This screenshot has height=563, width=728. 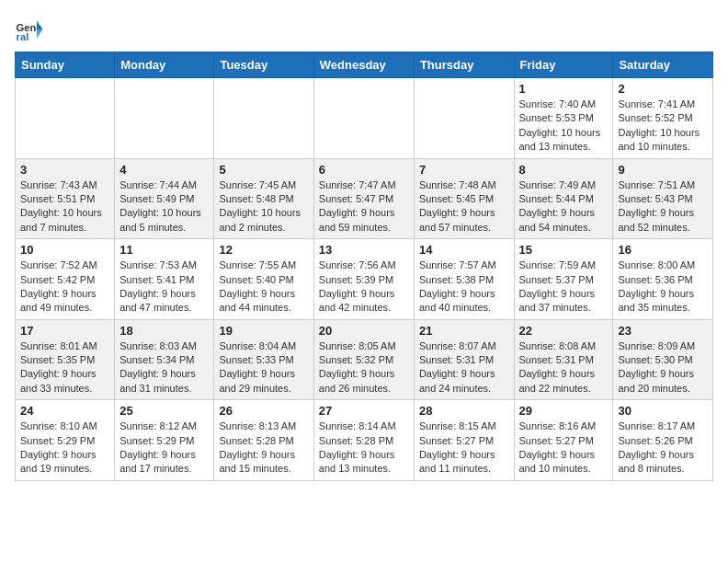 I want to click on calendar-cell: 4Sunrise: 7:44 AMSunset: 5:49 PMDaylight…, so click(x=165, y=199).